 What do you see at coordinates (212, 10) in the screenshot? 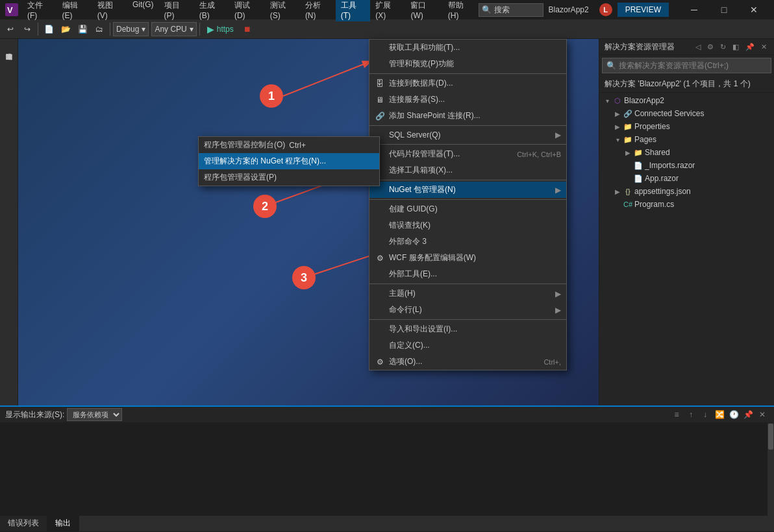
I see `menu-item-build: 生成(B)` at bounding box center [212, 10].